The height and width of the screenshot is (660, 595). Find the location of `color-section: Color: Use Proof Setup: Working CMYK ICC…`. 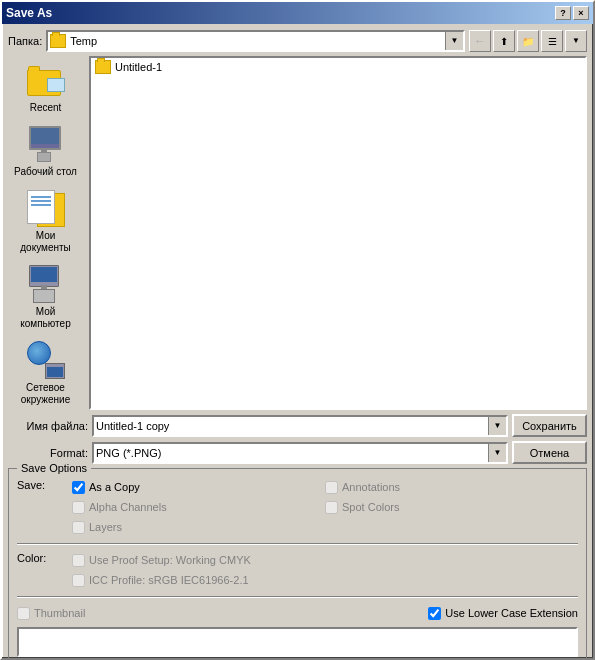

color-section: Color: Use Proof Setup: Working CMYK ICC… is located at coordinates (298, 570).